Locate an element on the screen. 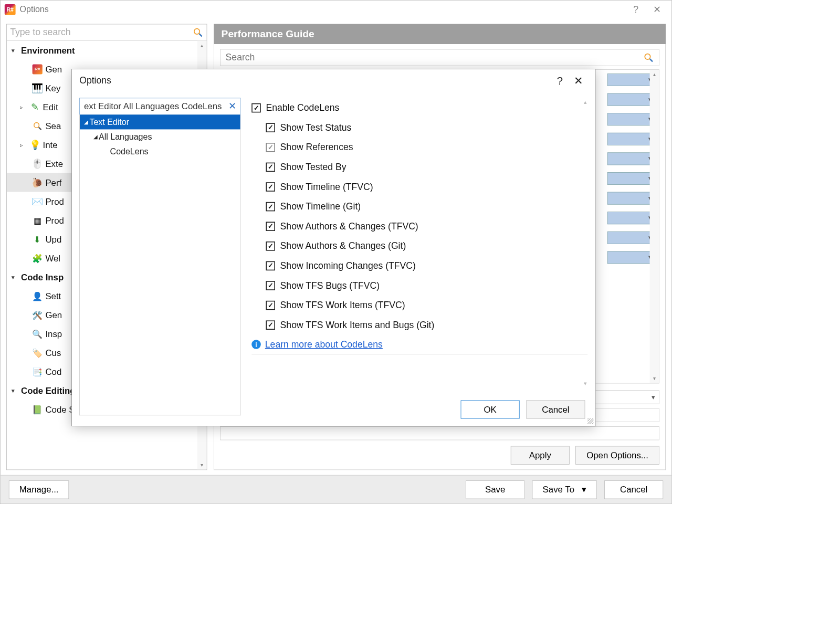 Image resolution: width=840 pixels, height=630 pixels. sidebar-search-input is located at coordinates (101, 33).